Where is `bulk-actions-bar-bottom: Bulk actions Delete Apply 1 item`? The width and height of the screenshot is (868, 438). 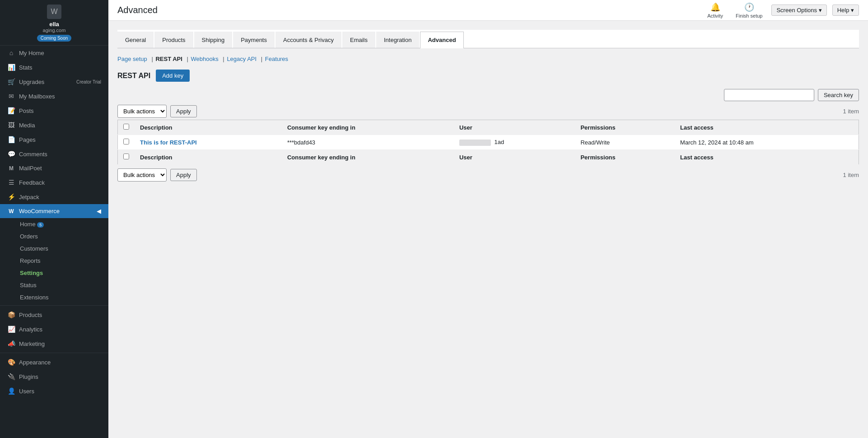
bulk-actions-bar-bottom: Bulk actions Delete Apply 1 item is located at coordinates (488, 175).